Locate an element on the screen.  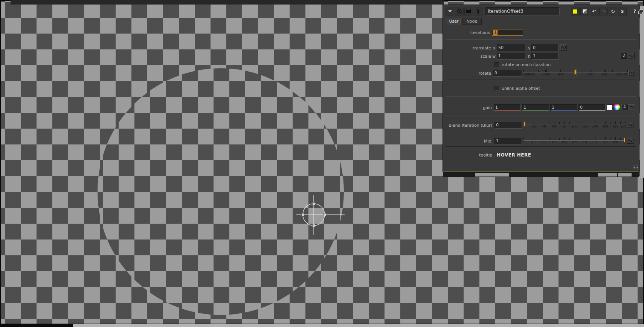
float-window-button is located at coordinates (640, 11).